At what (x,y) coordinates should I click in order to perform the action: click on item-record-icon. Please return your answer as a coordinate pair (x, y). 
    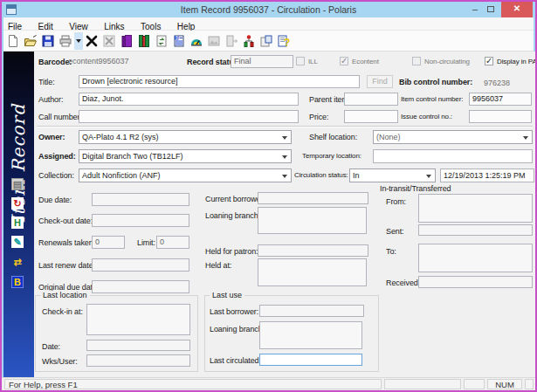
    Looking at the image, I should click on (127, 41).